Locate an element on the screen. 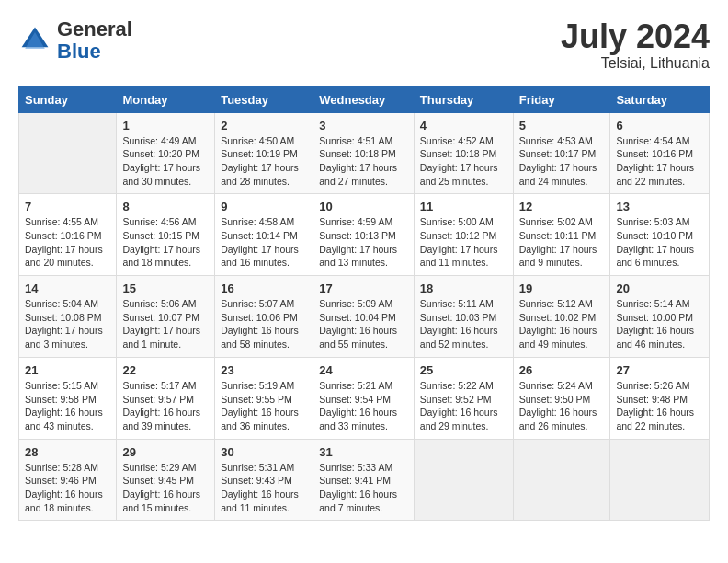 The height and width of the screenshot is (563, 728). day-info: Sunrise: 4:50 AM Sunset: 10:19 PM Daylig… is located at coordinates (264, 162).